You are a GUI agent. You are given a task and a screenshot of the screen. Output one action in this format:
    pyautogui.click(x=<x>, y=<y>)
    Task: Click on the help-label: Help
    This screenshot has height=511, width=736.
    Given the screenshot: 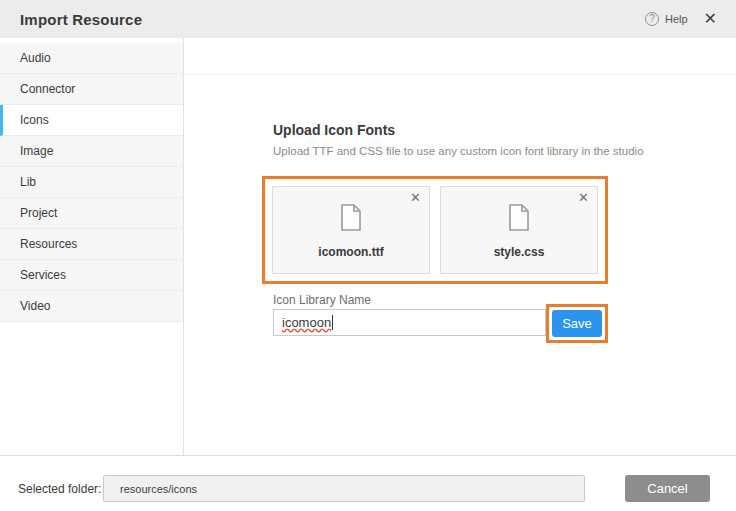 What is the action you would take?
    pyautogui.click(x=676, y=19)
    